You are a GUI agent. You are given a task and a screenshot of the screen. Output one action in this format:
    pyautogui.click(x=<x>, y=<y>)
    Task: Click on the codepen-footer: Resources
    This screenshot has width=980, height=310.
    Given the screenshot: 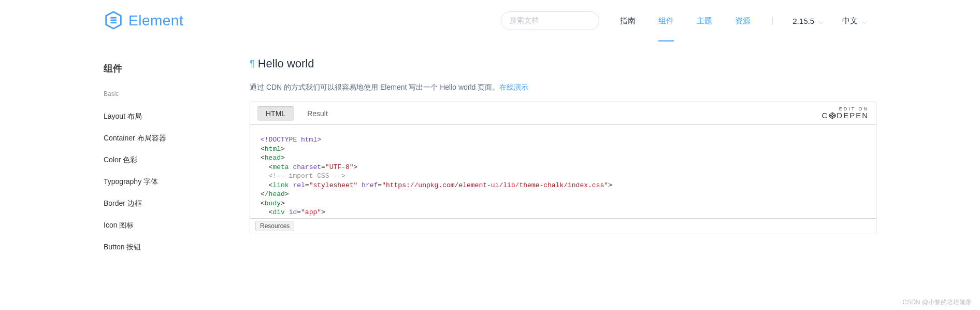 What is the action you would take?
    pyautogui.click(x=563, y=226)
    